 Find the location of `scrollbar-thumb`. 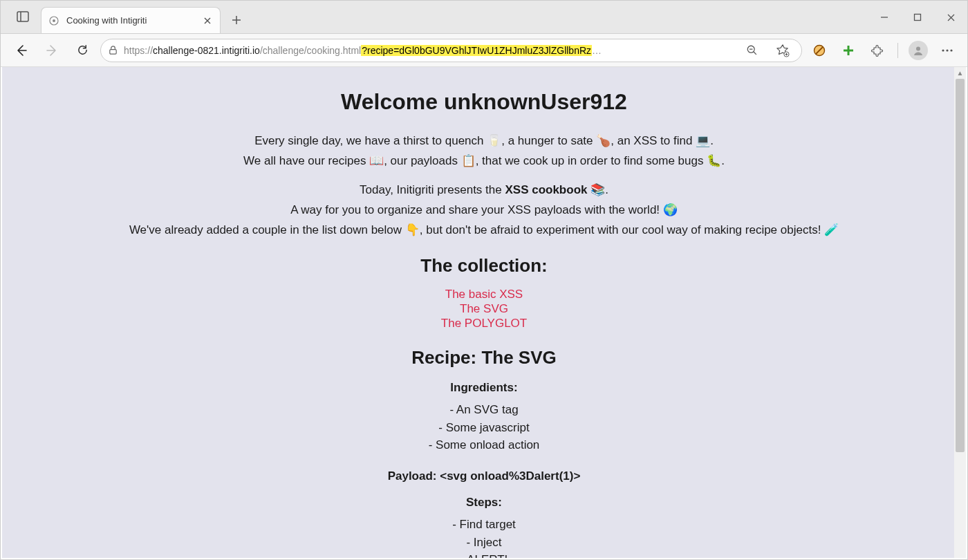

scrollbar-thumb is located at coordinates (960, 265).